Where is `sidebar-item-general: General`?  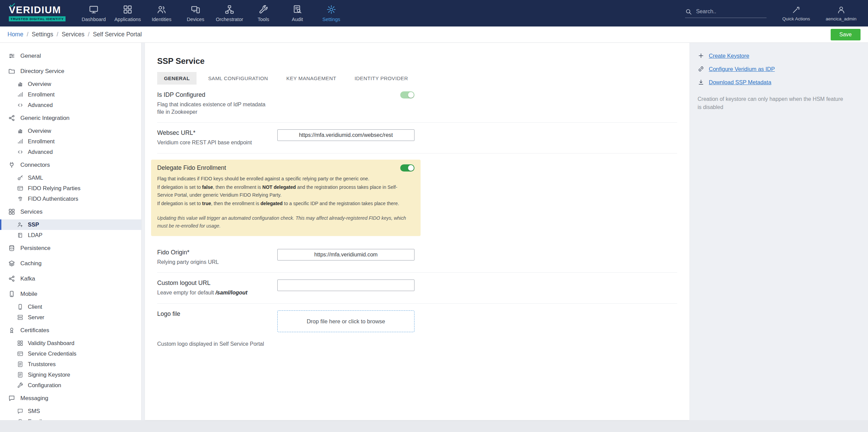
sidebar-item-general: General is located at coordinates (71, 56).